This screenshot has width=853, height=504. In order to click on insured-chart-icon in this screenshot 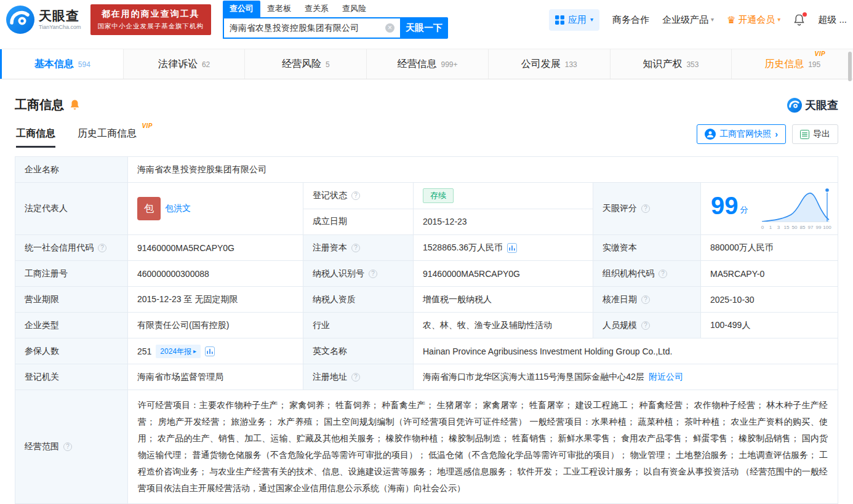, I will do `click(210, 351)`.